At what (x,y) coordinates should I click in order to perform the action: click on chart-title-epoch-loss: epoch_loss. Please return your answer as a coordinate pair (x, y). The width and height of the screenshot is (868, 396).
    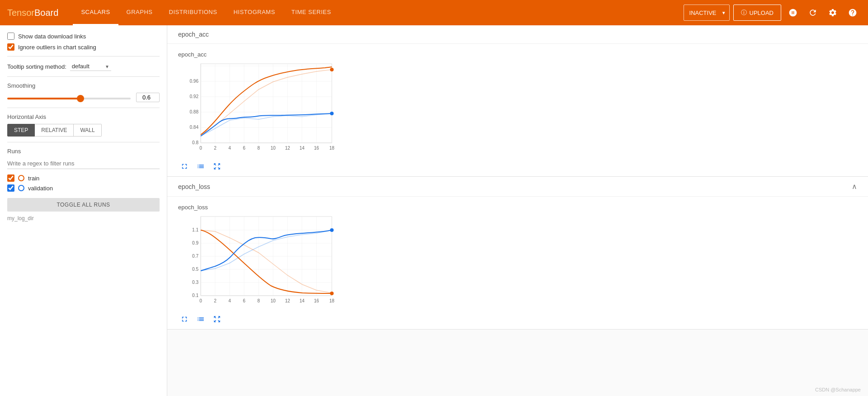
    Looking at the image, I should click on (518, 207).